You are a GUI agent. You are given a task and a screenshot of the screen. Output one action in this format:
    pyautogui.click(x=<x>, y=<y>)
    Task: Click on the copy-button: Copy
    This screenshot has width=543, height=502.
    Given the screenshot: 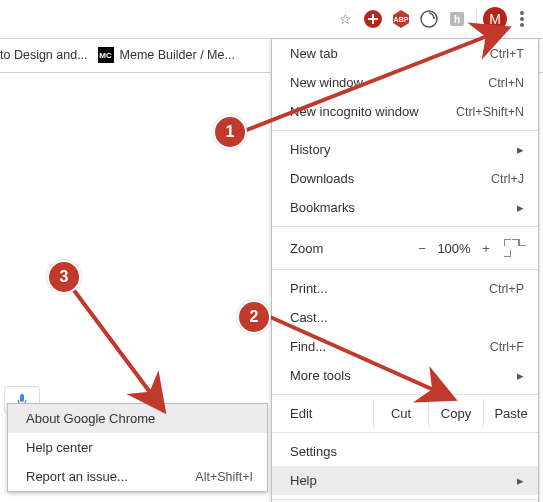 What is the action you would take?
    pyautogui.click(x=456, y=414)
    